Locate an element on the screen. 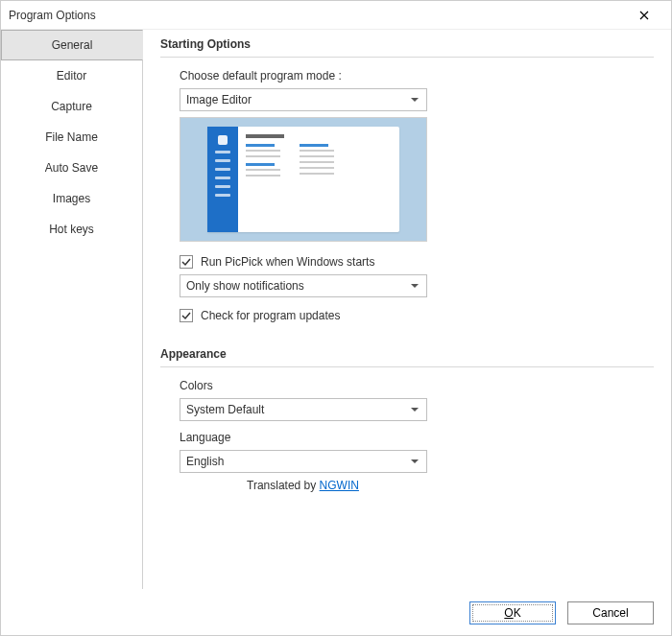  sidebar-tab-hotkeys: Hot keys is located at coordinates (71, 229).